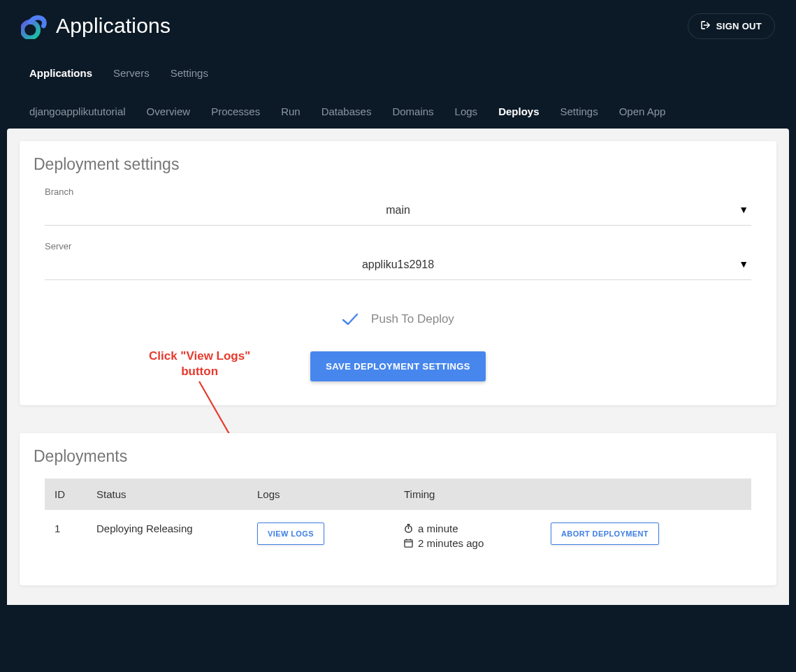 The height and width of the screenshot is (672, 796). Describe the element at coordinates (398, 112) in the screenshot. I see `app-sub-nav: djangoapplikututorial Overview Processes…` at that location.